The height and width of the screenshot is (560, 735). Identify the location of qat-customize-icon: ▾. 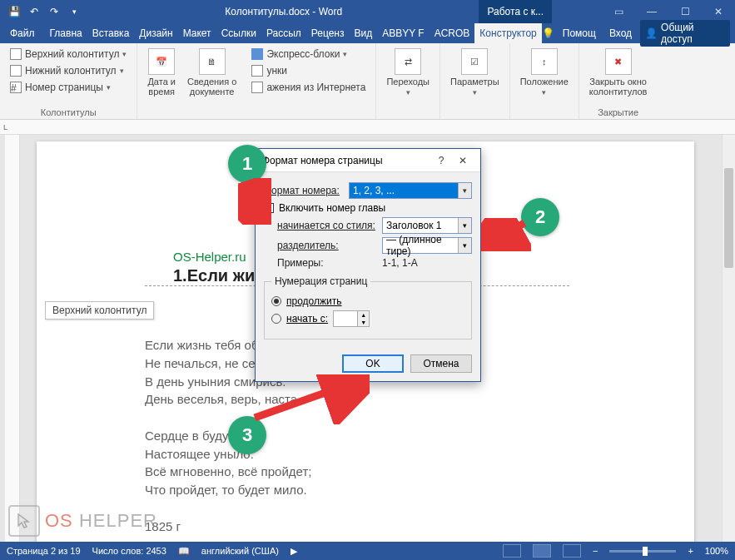
(74, 12).